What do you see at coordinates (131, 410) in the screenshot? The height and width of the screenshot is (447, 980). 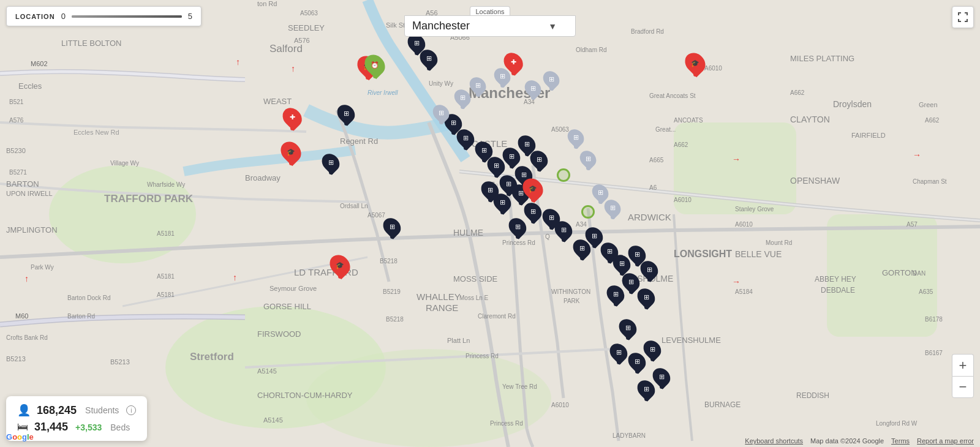 I see `info-icon: i` at bounding box center [131, 410].